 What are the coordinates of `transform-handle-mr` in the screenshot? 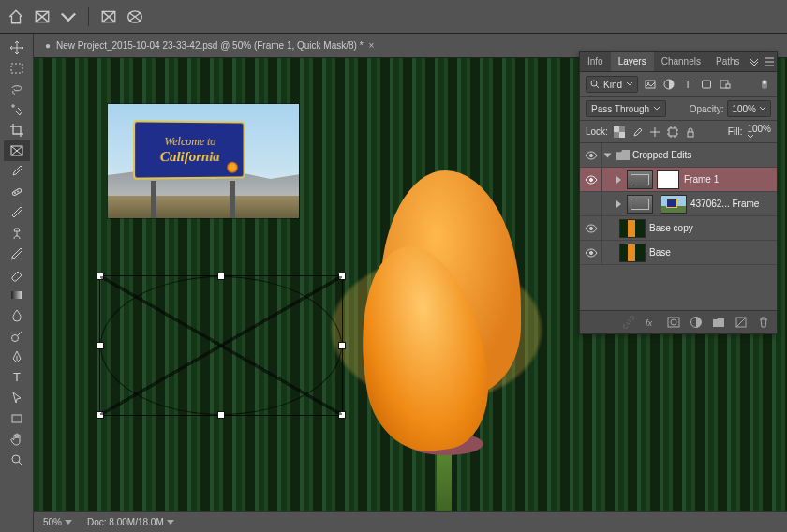 It's located at (342, 346).